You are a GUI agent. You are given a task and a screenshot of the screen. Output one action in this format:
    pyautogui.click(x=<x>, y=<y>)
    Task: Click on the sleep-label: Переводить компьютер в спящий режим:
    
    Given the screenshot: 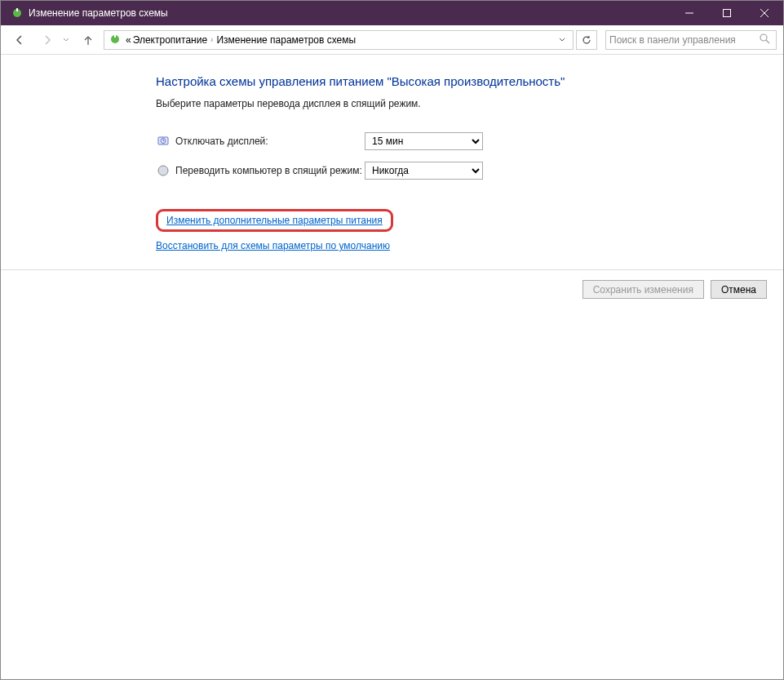 What is the action you would take?
    pyautogui.click(x=270, y=171)
    